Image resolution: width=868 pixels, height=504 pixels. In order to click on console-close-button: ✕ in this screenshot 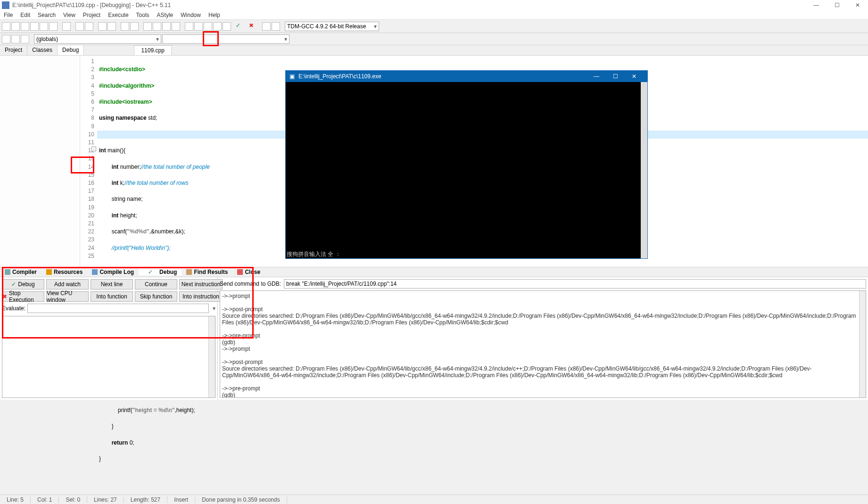, I will do `click(634, 76)`.